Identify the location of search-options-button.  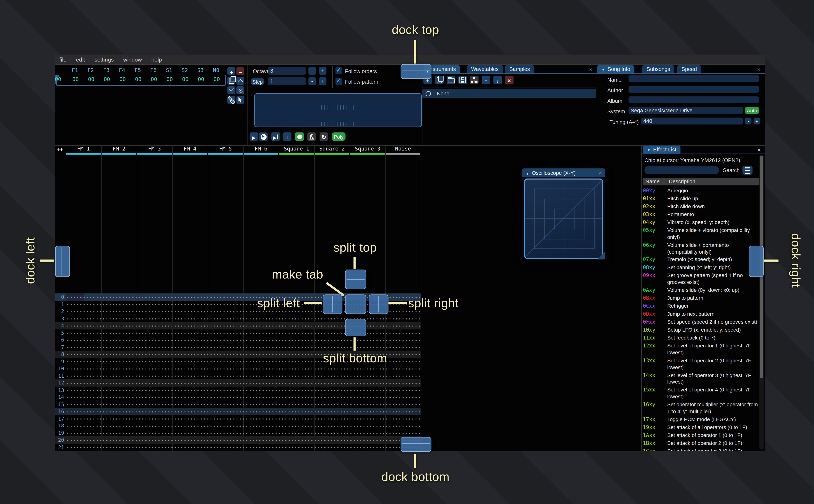
(748, 170).